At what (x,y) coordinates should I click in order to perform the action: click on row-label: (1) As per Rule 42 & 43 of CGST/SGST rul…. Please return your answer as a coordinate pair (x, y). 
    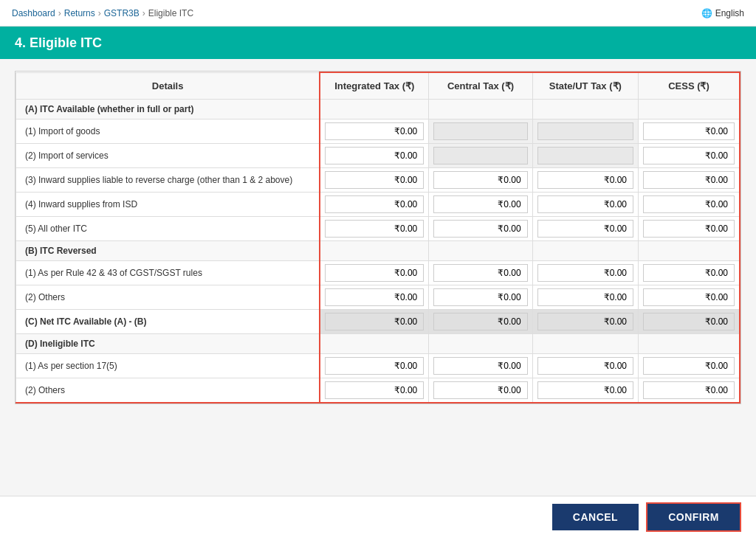
    Looking at the image, I should click on (168, 273).